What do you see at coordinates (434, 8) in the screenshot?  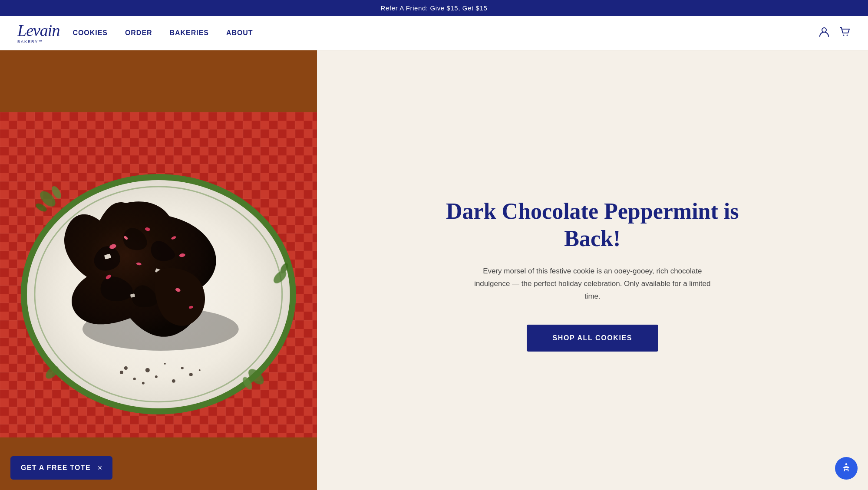 I see `announcement-text: Refer A Friend: Give $15, Get $15` at bounding box center [434, 8].